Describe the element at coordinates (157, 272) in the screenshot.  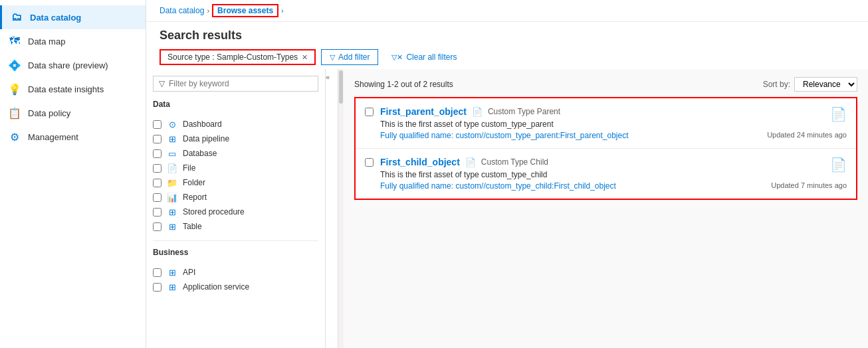
I see `filter-checkbox-api` at that location.